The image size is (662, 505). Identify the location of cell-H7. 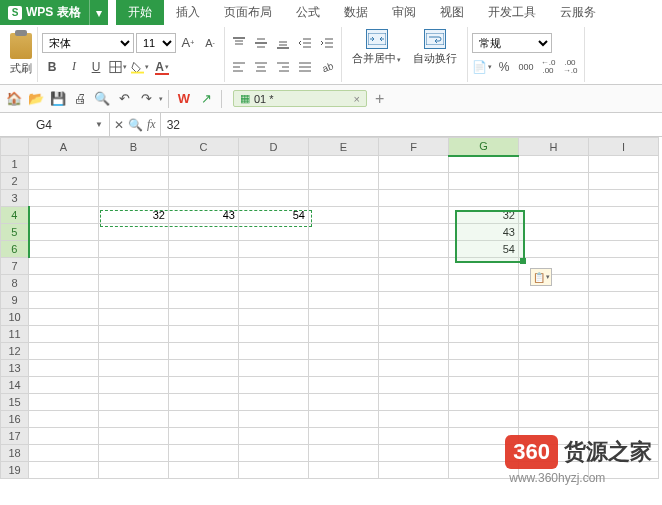
(554, 266).